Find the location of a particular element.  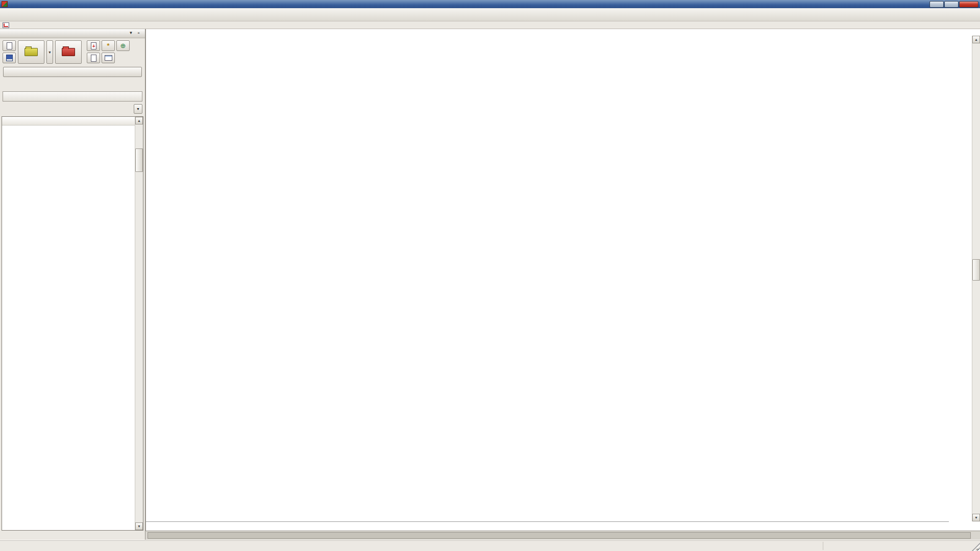

add-map-button is located at coordinates (93, 46).